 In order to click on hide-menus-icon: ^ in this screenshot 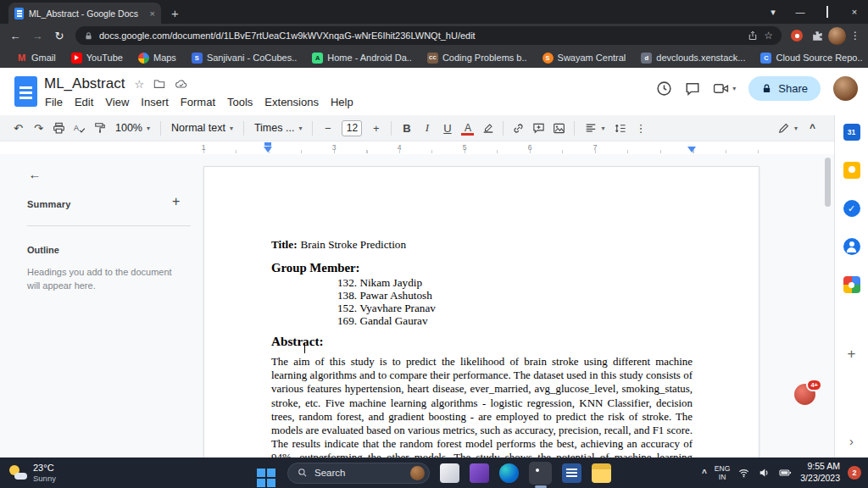, I will do `click(812, 128)`.